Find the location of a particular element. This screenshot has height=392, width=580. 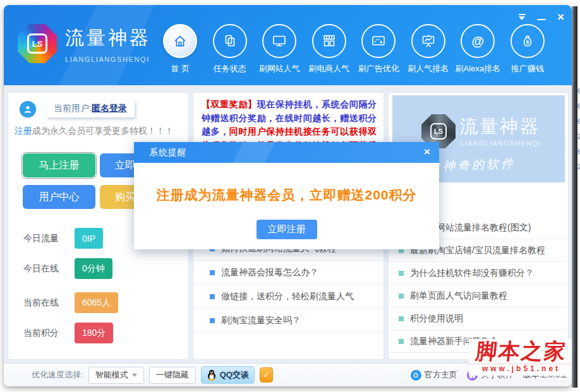

status-badge: 6065人 is located at coordinates (96, 303).